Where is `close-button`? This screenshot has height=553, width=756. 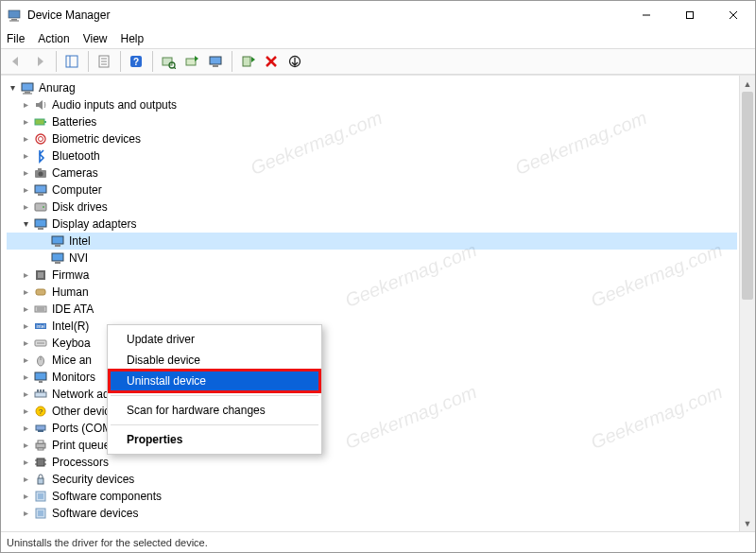 close-button is located at coordinates (733, 15).